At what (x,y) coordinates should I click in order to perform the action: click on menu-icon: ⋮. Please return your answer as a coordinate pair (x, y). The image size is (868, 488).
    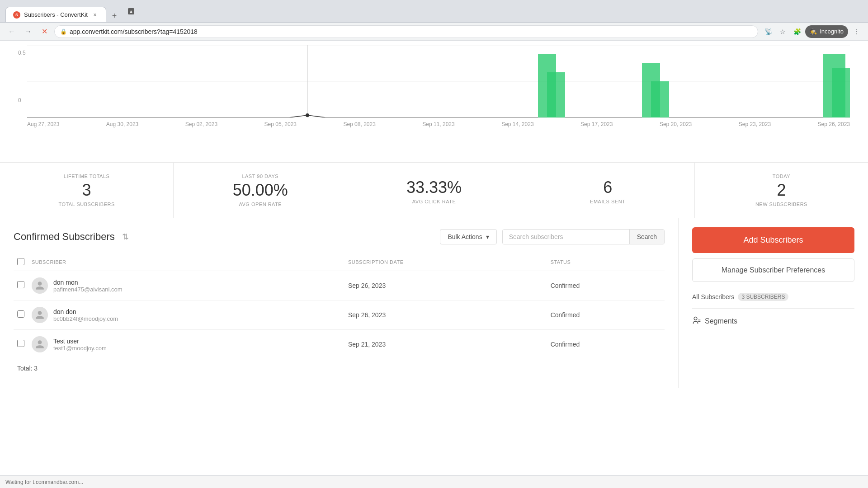
    Looking at the image, I should click on (856, 32).